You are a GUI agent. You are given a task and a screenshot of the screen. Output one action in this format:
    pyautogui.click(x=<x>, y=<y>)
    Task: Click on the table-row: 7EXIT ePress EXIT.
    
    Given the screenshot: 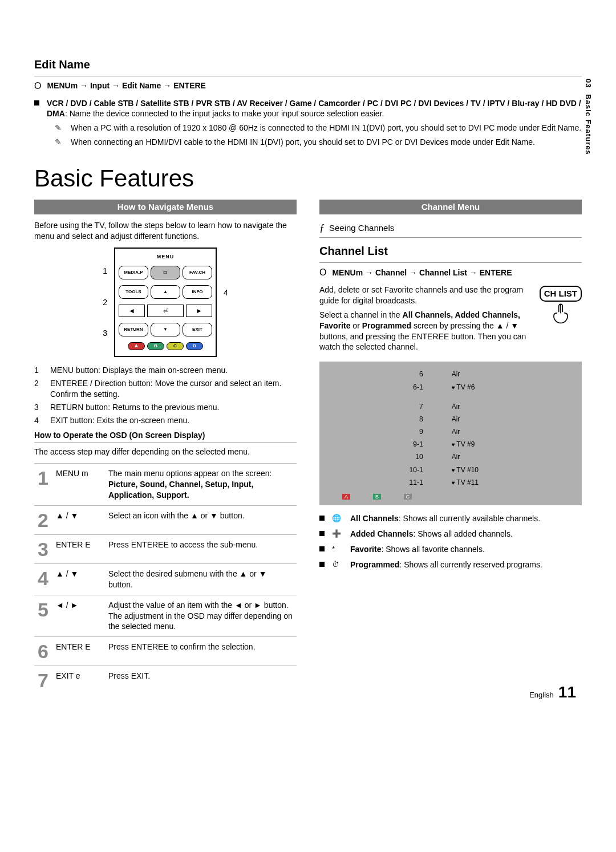 What is the action you would take?
    pyautogui.click(x=165, y=681)
    